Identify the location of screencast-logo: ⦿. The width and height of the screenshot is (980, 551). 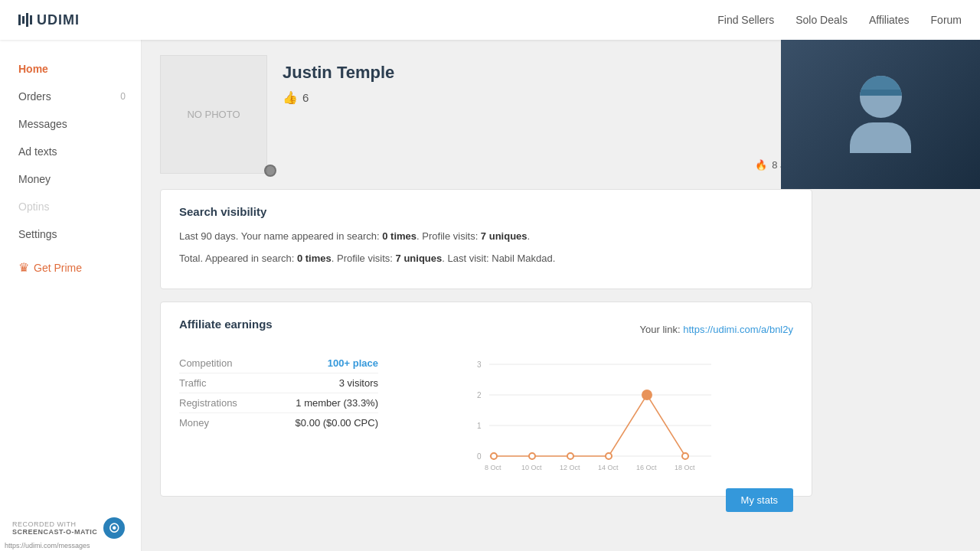
(114, 528).